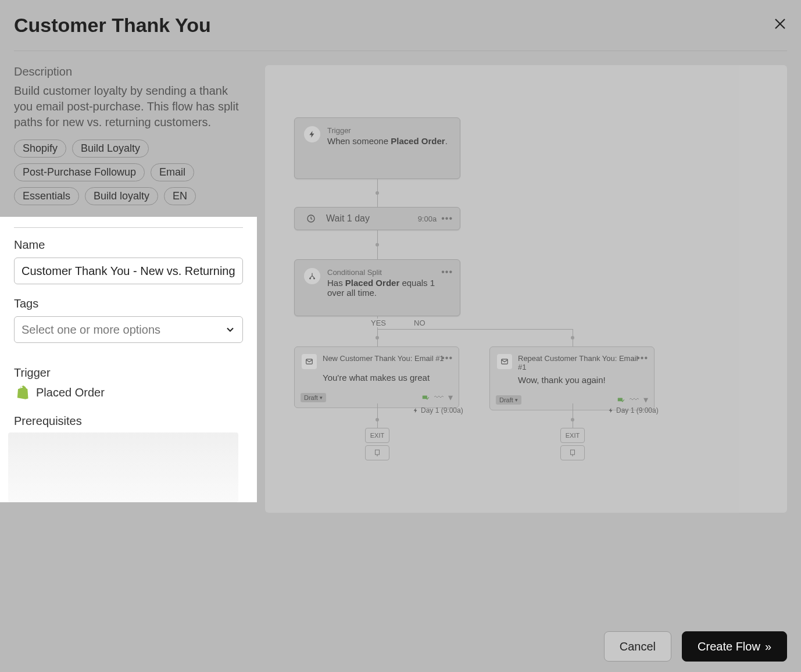  Describe the element at coordinates (695, 646) in the screenshot. I see `footer-bar: Cancel Create Flow »` at that location.